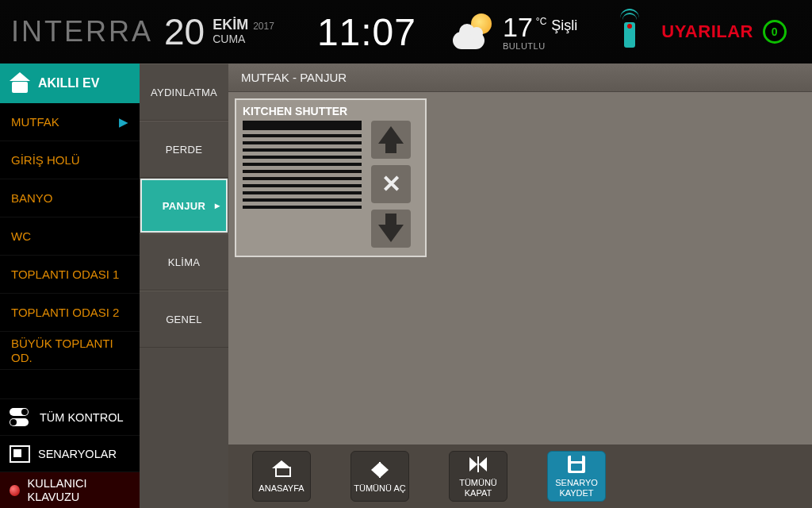  I want to click on top-bar: INTERRA 20 EKİM2017 CUMA 11:07 17 °C Şiş…, so click(406, 32).